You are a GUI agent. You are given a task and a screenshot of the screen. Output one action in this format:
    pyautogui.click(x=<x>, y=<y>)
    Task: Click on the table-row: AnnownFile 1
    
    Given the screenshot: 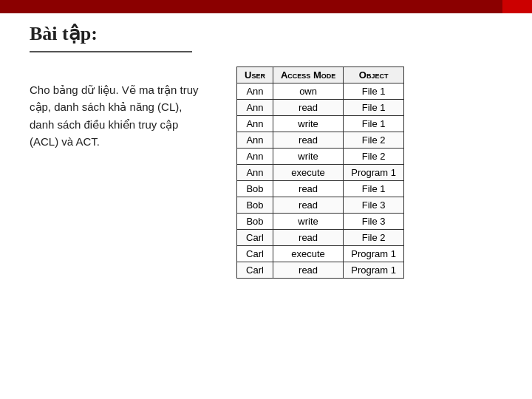 What is the action you would take?
    pyautogui.click(x=321, y=92)
    